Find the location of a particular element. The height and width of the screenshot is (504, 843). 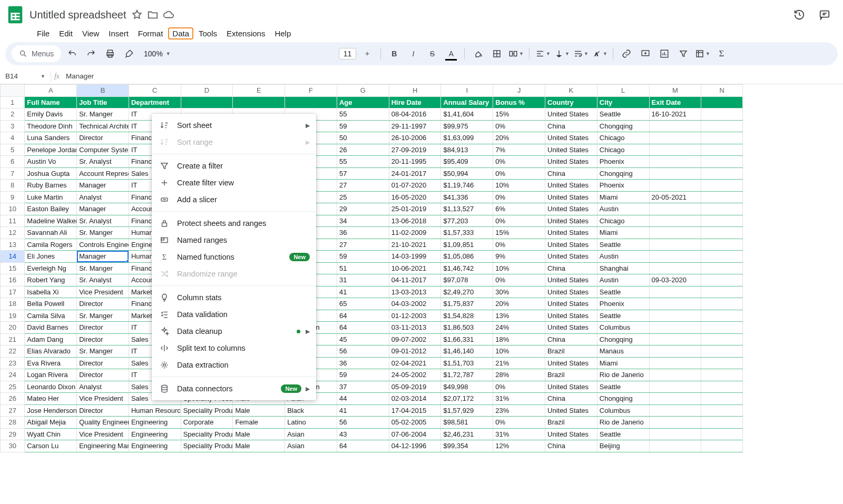

cell-K6: United States is located at coordinates (571, 162).